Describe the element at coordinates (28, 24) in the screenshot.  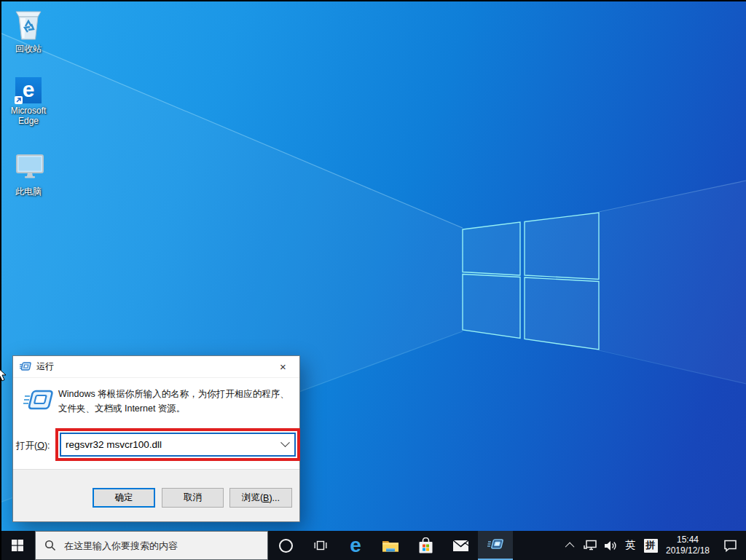
I see `recycle-bin-icon` at that location.